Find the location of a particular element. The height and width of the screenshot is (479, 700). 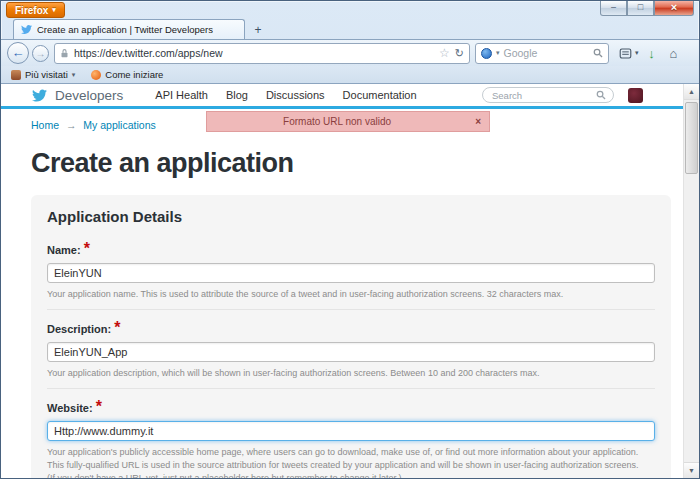

page-title: Create an application is located at coordinates (357, 164).